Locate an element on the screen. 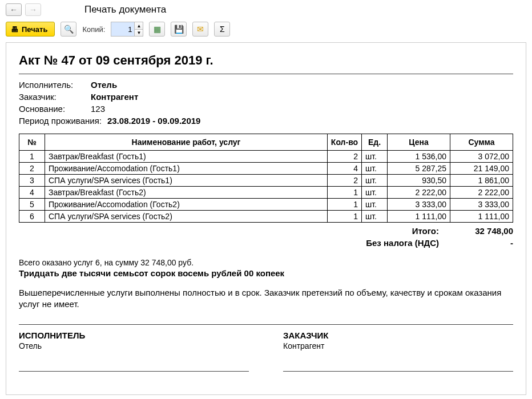 This screenshot has width=532, height=399. table-row: 4Завтрак/Breakfast (Гость2)1шт.2 222,002… is located at coordinates (266, 193).